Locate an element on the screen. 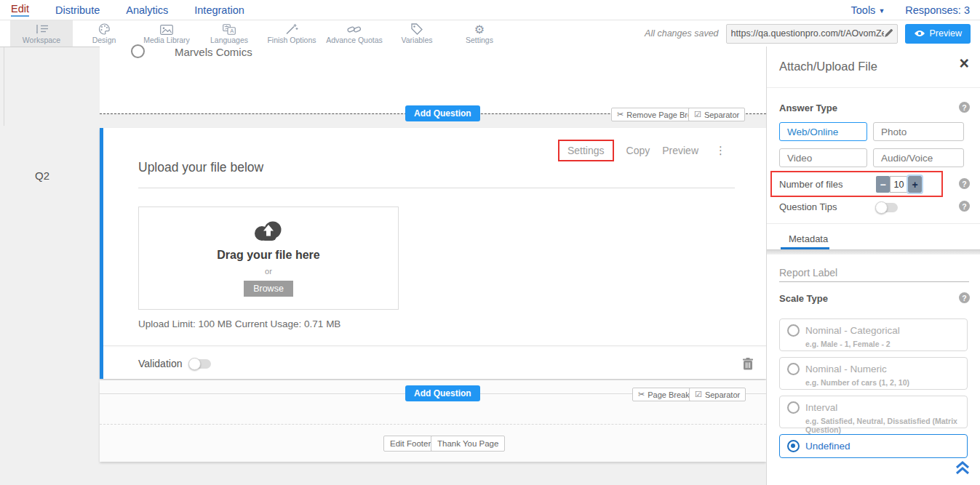 This screenshot has height=485, width=980. answer-type-video: Video is located at coordinates (824, 158).